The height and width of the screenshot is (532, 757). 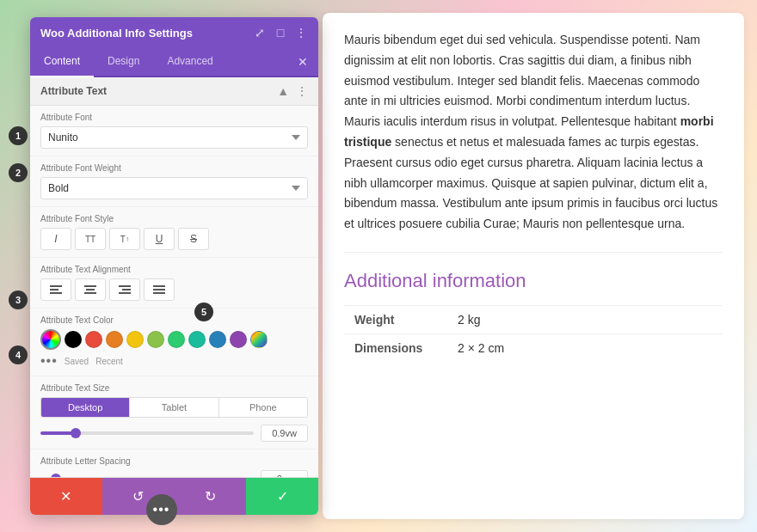 What do you see at coordinates (284, 474) in the screenshot?
I see `letter-spacing-value-input` at bounding box center [284, 474].